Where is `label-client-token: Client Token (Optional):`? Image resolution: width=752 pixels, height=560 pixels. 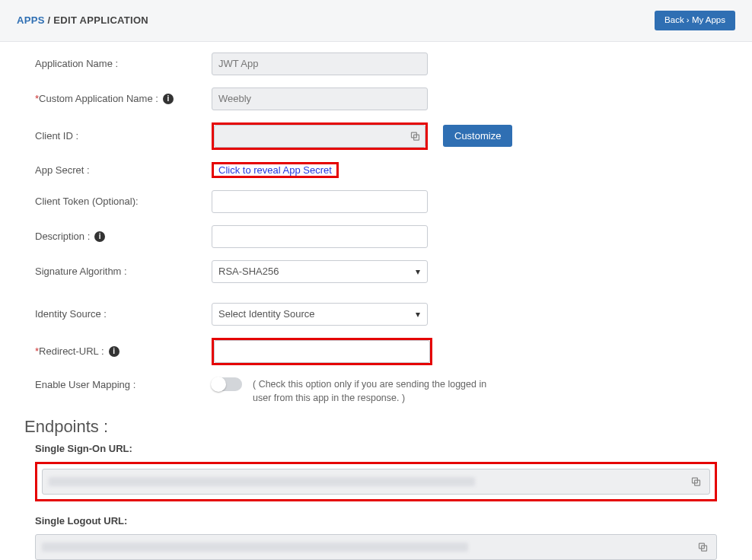 label-client-token: Client Token (Optional): is located at coordinates (123, 201).